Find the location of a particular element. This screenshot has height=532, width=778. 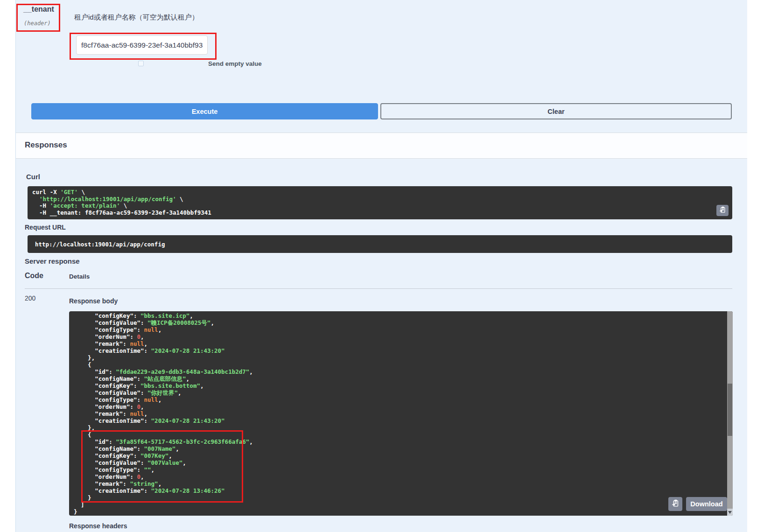

param-description: 租户id或者租户名称（可空为默认租户） is located at coordinates (136, 18).